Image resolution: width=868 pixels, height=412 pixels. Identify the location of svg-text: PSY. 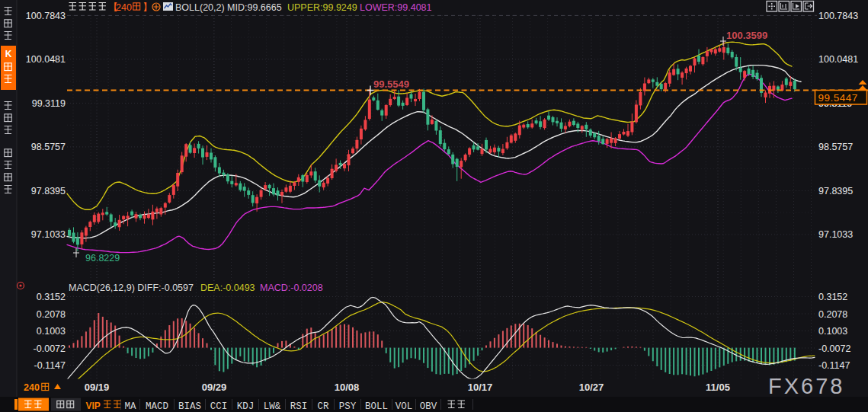
(348, 407).